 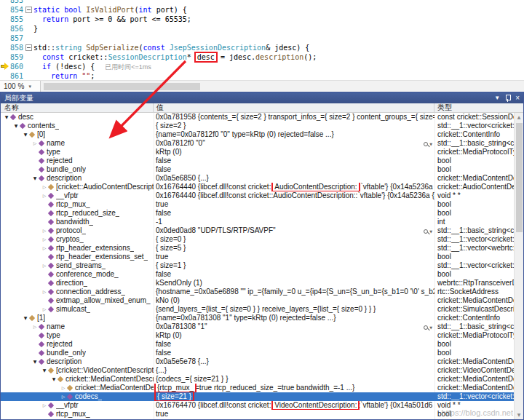 What do you see at coordinates (258, 274) in the screenshot?
I see `variable-row: conference_mode_falsebool` at bounding box center [258, 274].